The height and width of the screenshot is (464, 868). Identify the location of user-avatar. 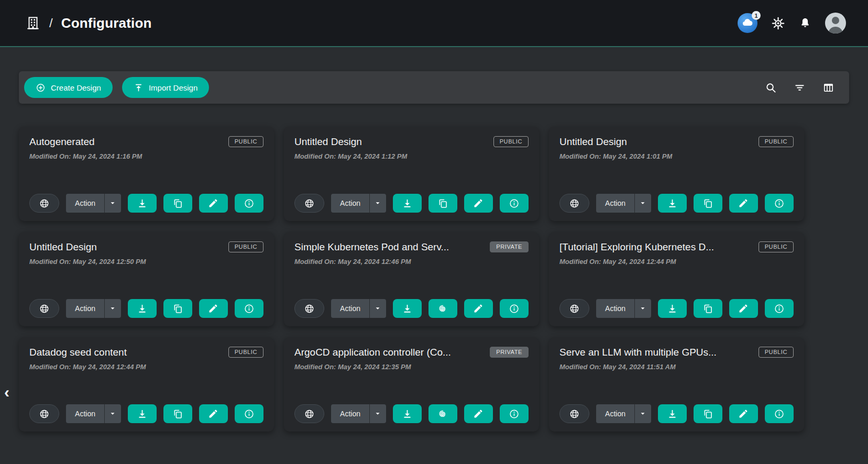
(836, 23).